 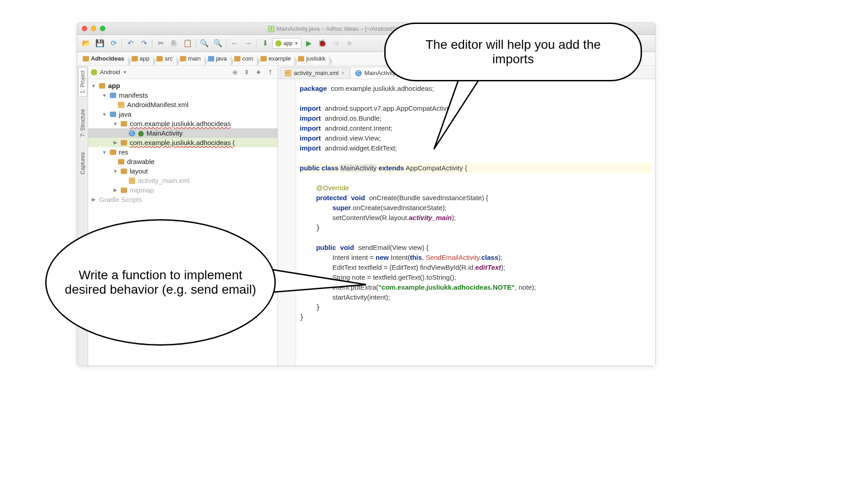 What do you see at coordinates (85, 28) in the screenshot?
I see `close-window-button` at bounding box center [85, 28].